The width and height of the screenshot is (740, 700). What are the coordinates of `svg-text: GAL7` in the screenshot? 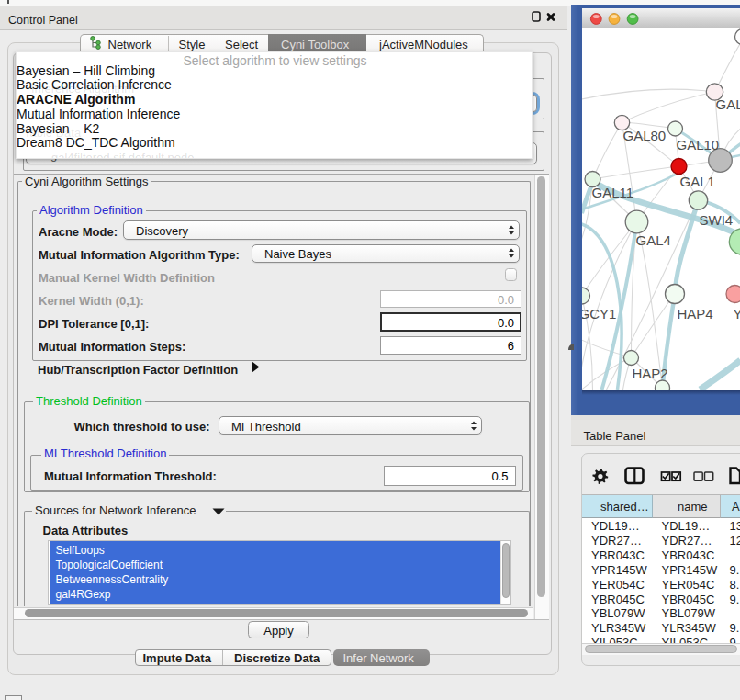 It's located at (727, 105).